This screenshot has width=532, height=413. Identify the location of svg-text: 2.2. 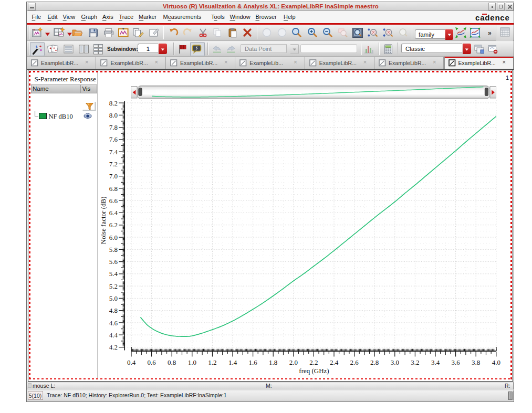
(314, 362).